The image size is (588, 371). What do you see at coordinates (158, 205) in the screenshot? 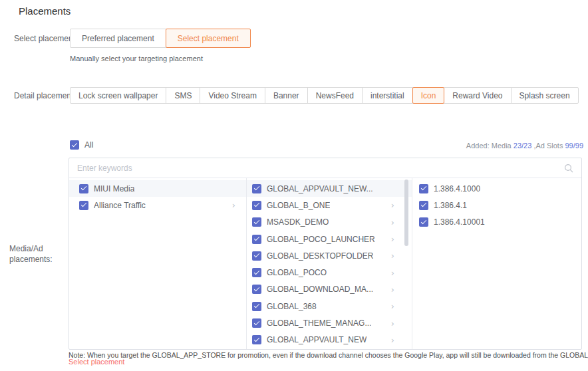
I see `list-item-alliance-traffic: Alliance Traffic›` at bounding box center [158, 205].